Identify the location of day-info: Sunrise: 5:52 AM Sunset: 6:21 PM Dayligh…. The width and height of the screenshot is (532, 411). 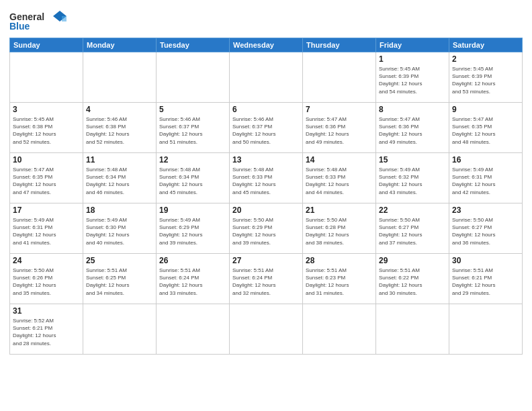
(46, 332).